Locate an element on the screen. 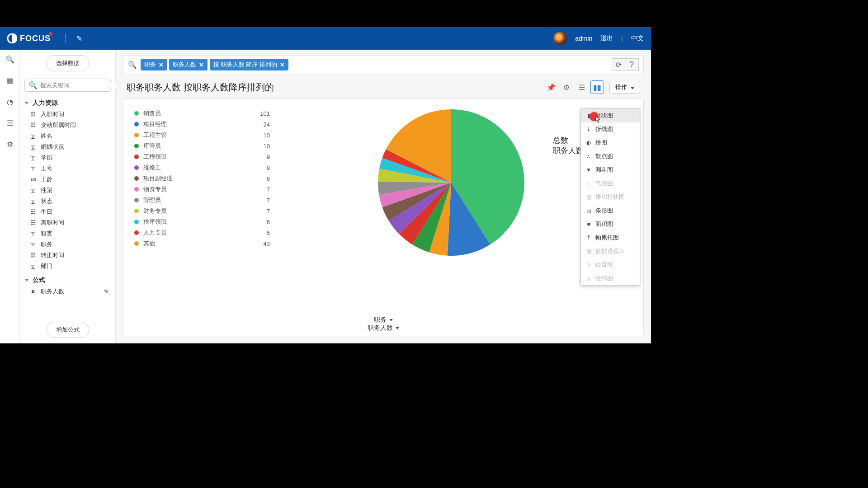  legend-item: 其他43 is located at coordinates (202, 244).